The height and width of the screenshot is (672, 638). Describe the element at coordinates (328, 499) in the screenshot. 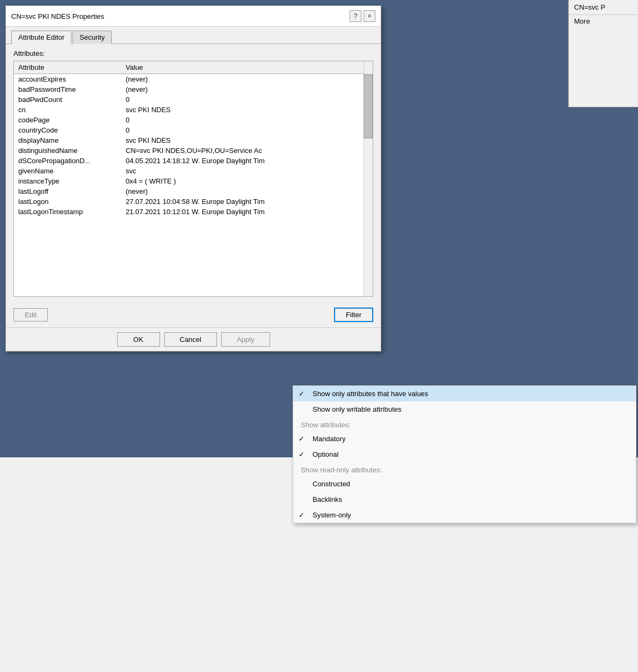

I see `filter-item-label: Backlinks` at that location.